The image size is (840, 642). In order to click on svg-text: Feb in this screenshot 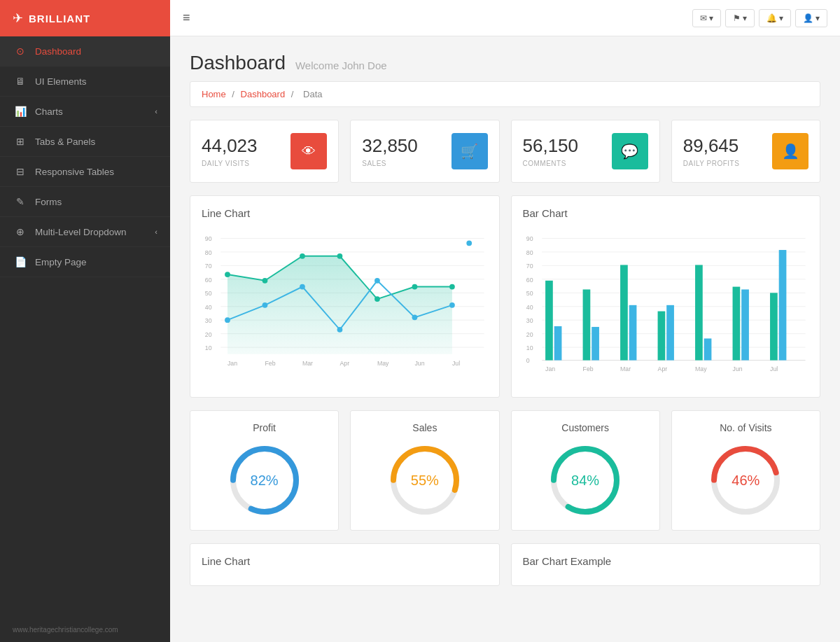, I will do `click(270, 363)`.